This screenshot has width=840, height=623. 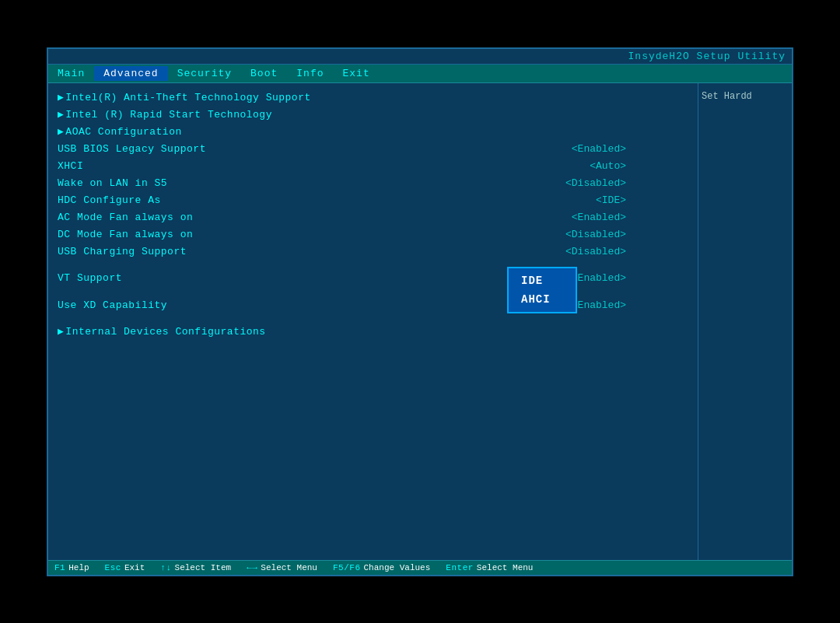 What do you see at coordinates (542, 290) in the screenshot?
I see `hdc-dropdown: IDE AHCI` at bounding box center [542, 290].